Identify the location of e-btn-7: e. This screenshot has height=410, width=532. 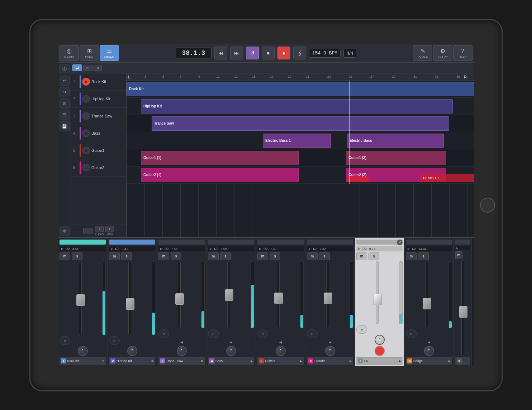
(362, 329).